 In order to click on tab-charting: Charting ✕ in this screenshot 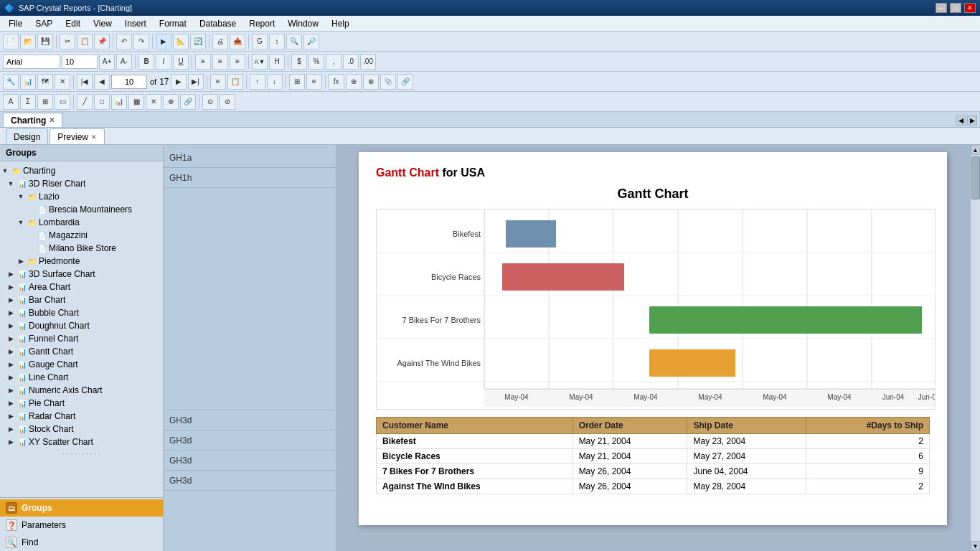, I will do `click(33, 120)`.